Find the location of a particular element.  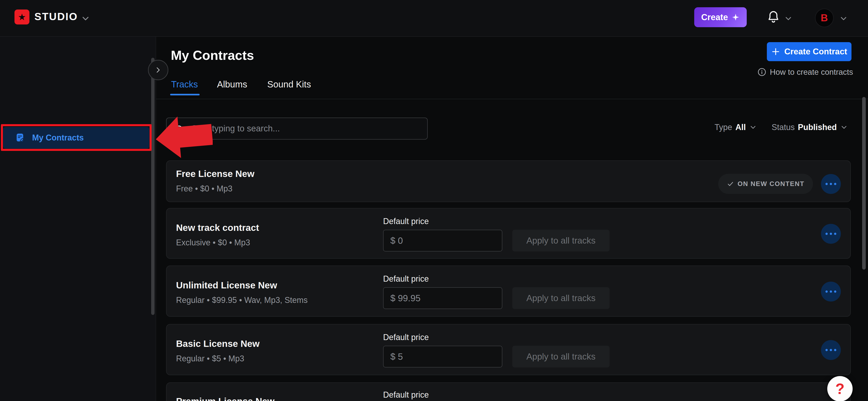

sidebar-scrollbar is located at coordinates (153, 186).